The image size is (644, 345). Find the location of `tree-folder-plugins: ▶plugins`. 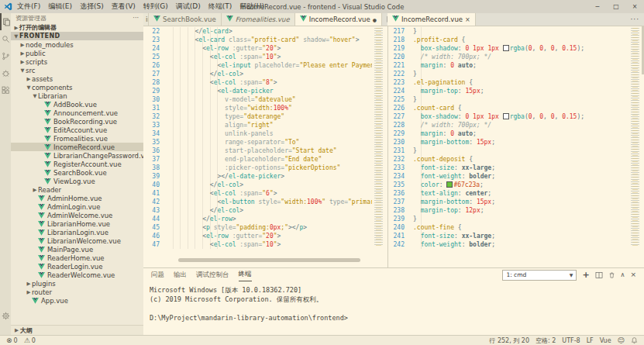

tree-folder-plugins: ▶plugins is located at coordinates (77, 284).